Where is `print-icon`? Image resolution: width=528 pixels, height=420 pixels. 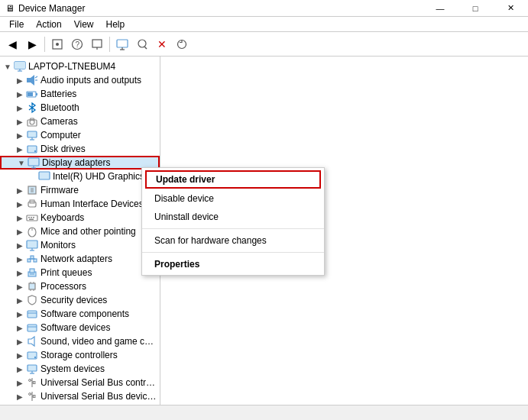
print-icon is located at coordinates (32, 273).